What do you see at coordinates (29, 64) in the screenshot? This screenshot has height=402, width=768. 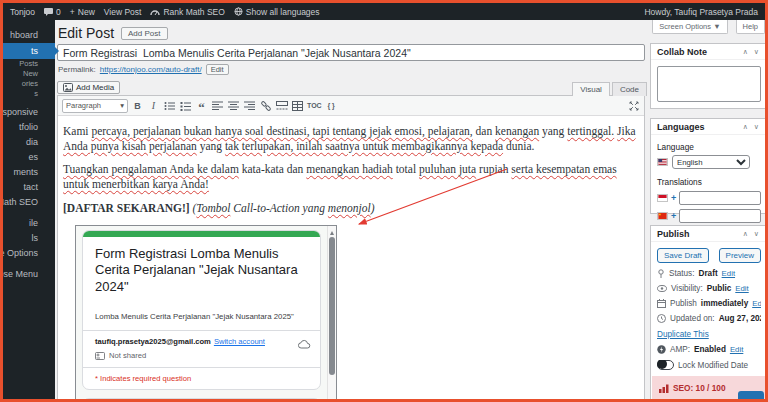 I see `sidebar-item-all-posts: Posts` at bounding box center [29, 64].